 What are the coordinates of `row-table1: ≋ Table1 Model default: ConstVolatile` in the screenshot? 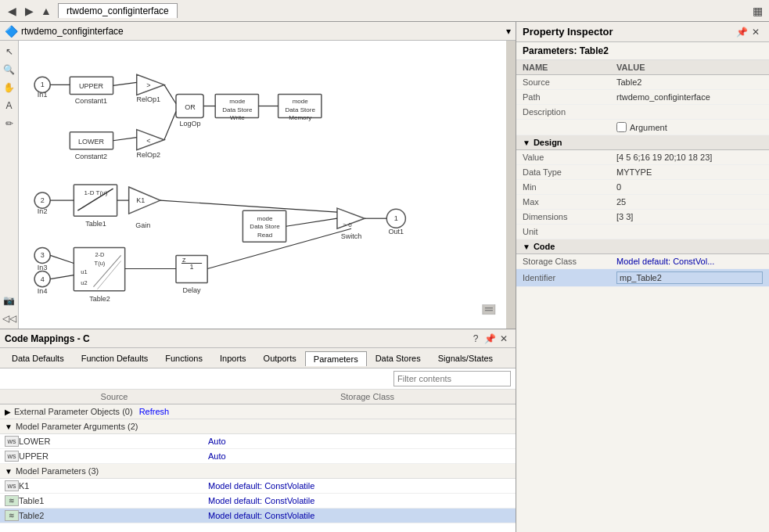 It's located at (258, 501).